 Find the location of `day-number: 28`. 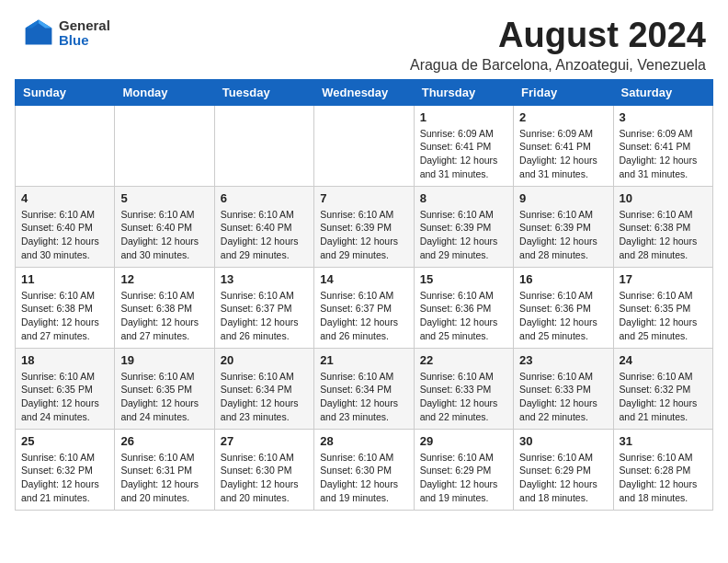

day-number: 28 is located at coordinates (364, 442).